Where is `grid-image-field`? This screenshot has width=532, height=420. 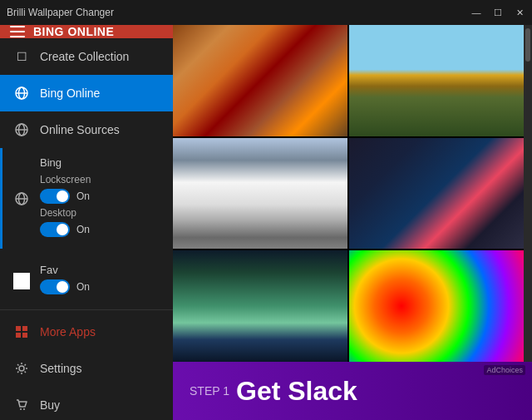
grid-image-field is located at coordinates (436, 81).